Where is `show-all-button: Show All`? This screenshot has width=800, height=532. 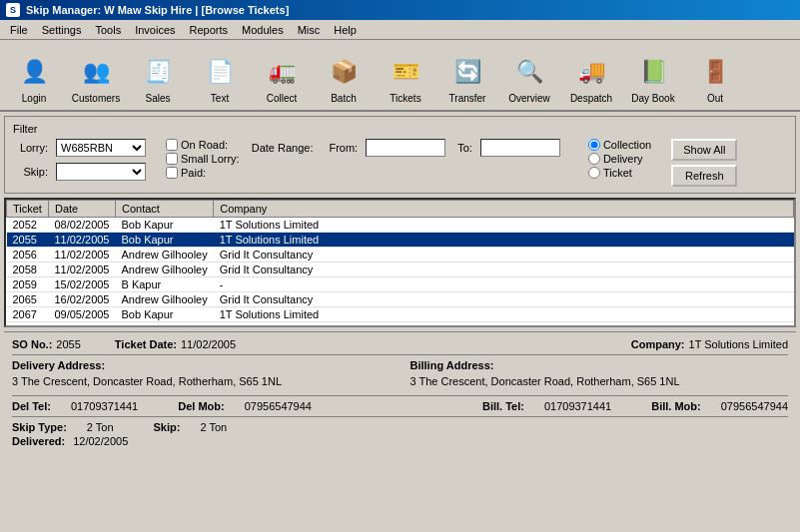 show-all-button: Show All is located at coordinates (704, 150).